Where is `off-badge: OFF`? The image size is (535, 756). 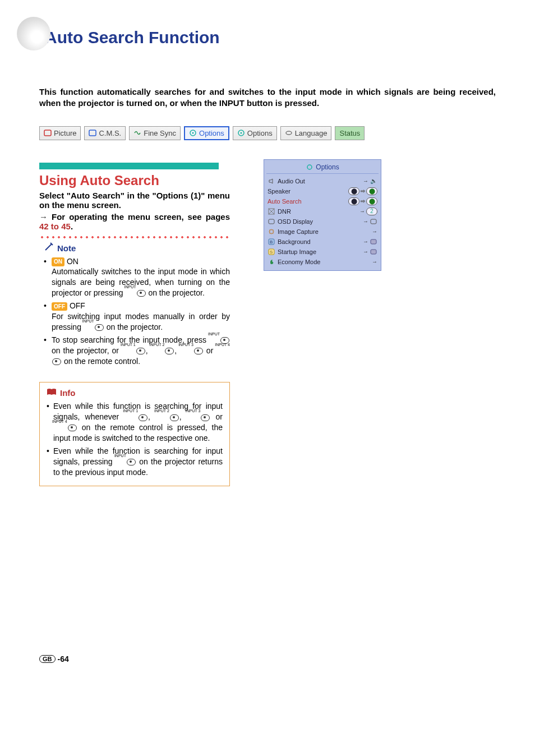
off-badge: OFF is located at coordinates (59, 307).